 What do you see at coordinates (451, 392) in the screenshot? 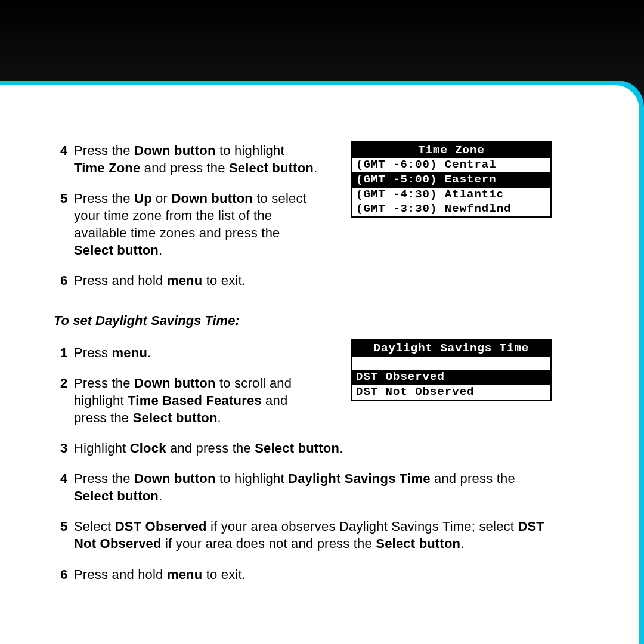
I see `lcd-row: DST Not Observed` at bounding box center [451, 392].